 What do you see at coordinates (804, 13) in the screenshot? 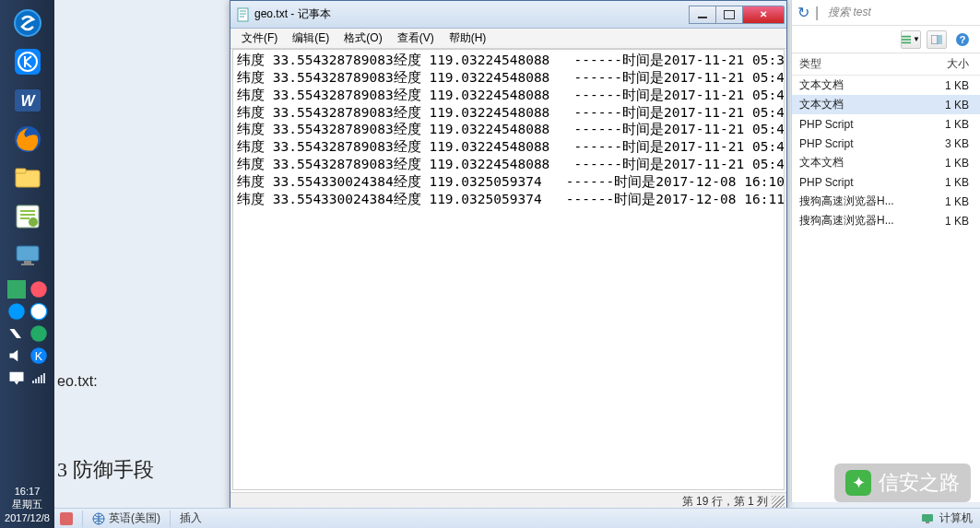
I see `refresh-icon: ↻` at bounding box center [804, 13].